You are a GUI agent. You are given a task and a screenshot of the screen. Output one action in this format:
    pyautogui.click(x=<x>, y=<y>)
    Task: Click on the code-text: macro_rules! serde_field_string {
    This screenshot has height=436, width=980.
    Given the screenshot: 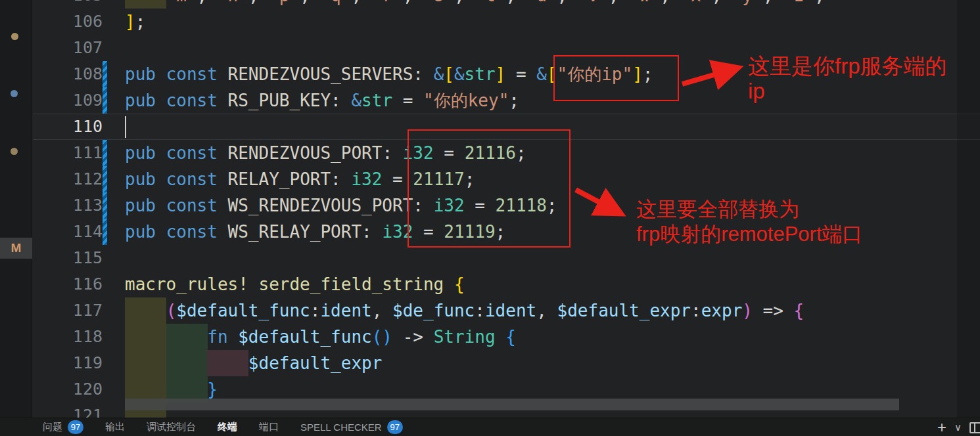 What is the action you would take?
    pyautogui.click(x=294, y=284)
    